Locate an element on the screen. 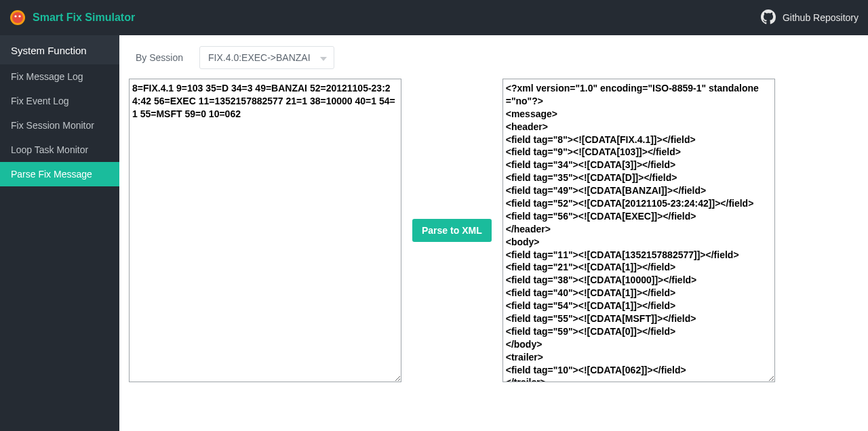 This screenshot has height=431, width=868. sidebar-item-label: Fix Message Log is located at coordinates (47, 77).